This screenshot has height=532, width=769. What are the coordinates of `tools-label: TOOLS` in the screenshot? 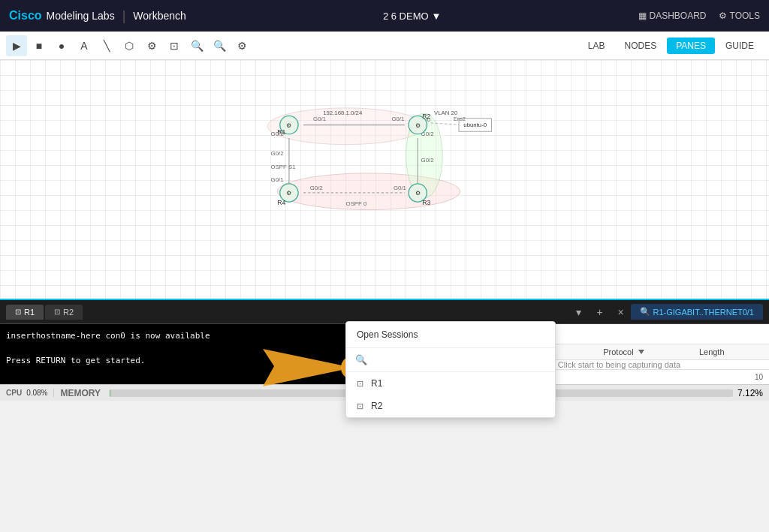 It's located at (745, 16).